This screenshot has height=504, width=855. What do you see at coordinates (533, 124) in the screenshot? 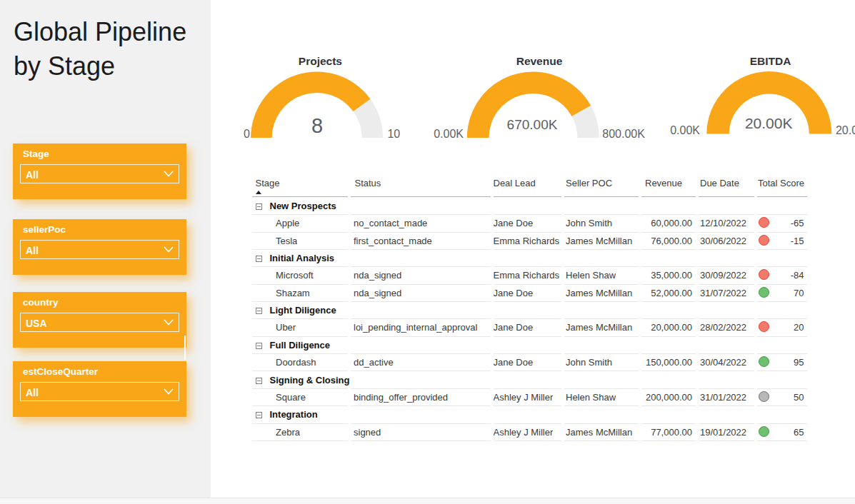
I see `svg-text: 670.00K` at bounding box center [533, 124].